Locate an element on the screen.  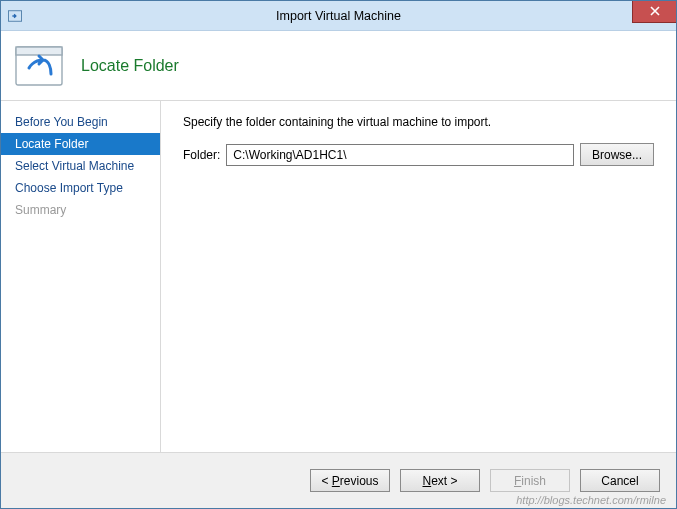
step-select-virtual-machine: Select Virtual Machine is located at coordinates (80, 166).